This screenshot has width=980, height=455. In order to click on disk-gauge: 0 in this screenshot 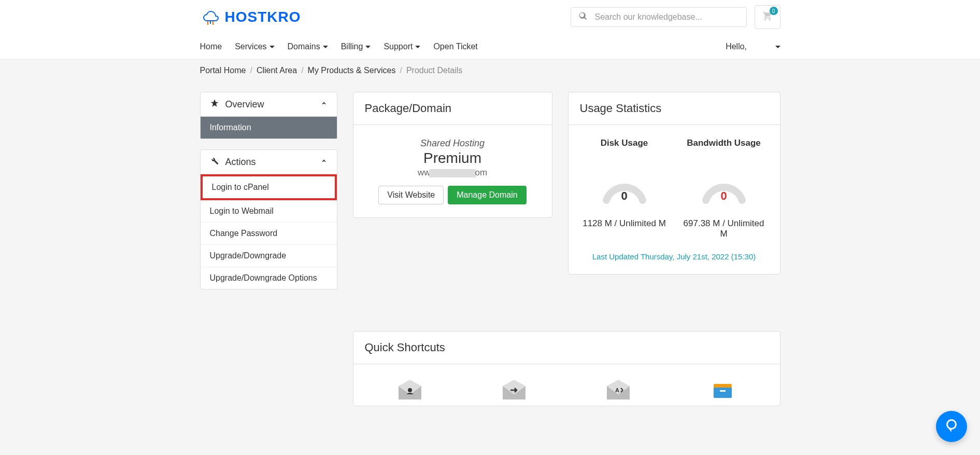, I will do `click(624, 187)`.